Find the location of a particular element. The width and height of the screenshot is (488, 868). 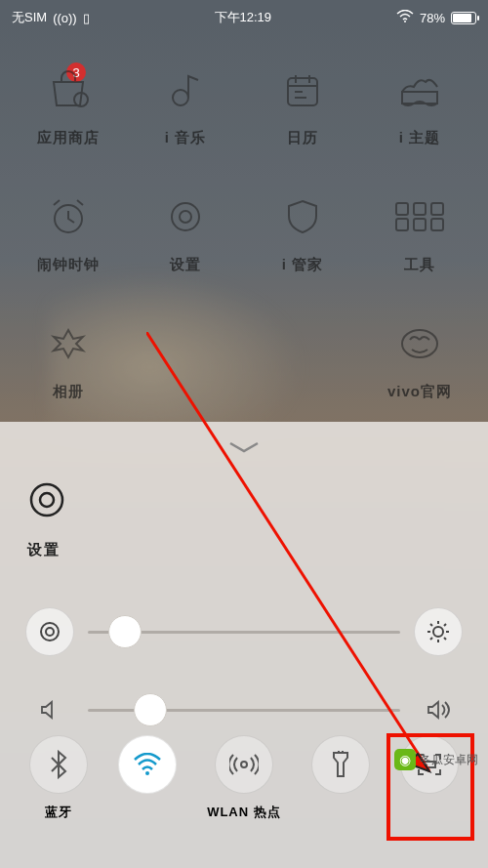

app-tools: 工具 is located at coordinates (420, 244).